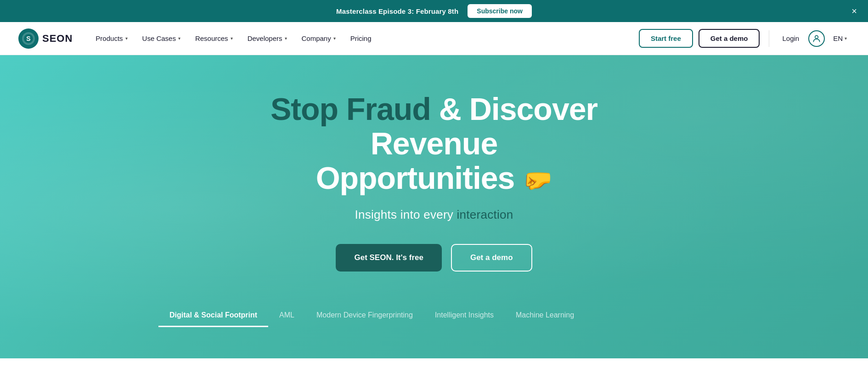 The width and height of the screenshot is (868, 368). Describe the element at coordinates (319, 39) in the screenshot. I see `nav-company: Company ▾` at that location.